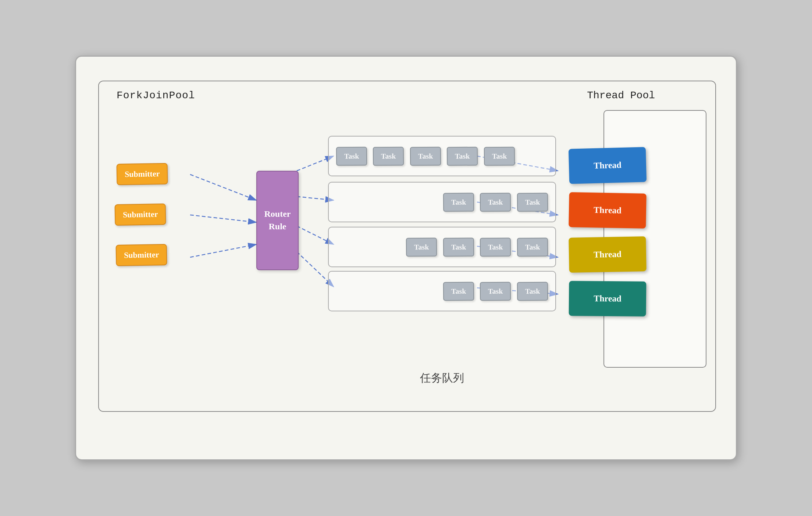  What do you see at coordinates (142, 255) in the screenshot?
I see `submitter-3: Submitter` at bounding box center [142, 255].